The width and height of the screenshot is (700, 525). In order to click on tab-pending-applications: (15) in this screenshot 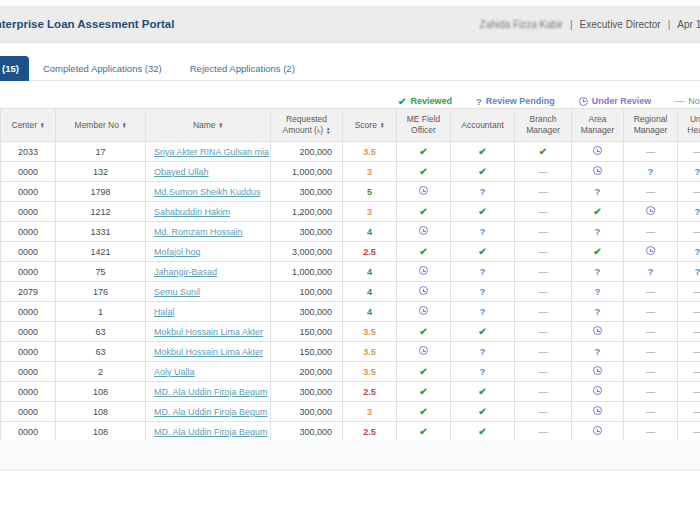, I will do `click(14, 68)`.